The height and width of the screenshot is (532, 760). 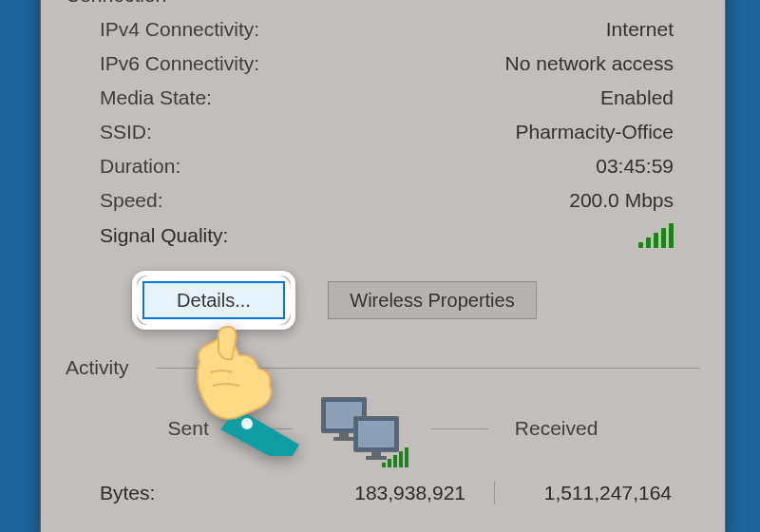 What do you see at coordinates (428, 369) in the screenshot?
I see `divider-line` at bounding box center [428, 369].